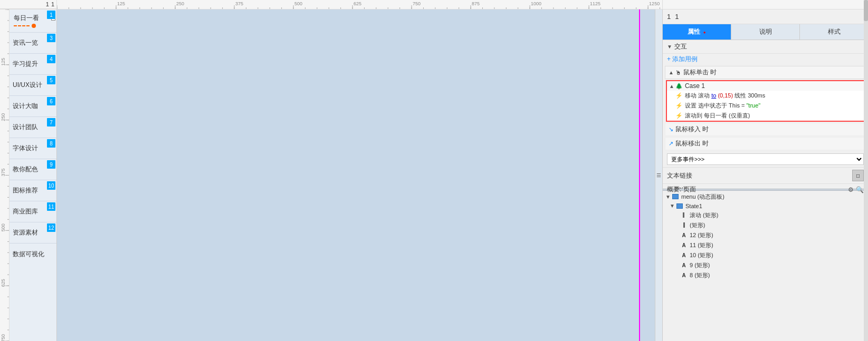  Describe the element at coordinates (765, 175) in the screenshot. I see `text-link-row: 文本链接 □` at that location.